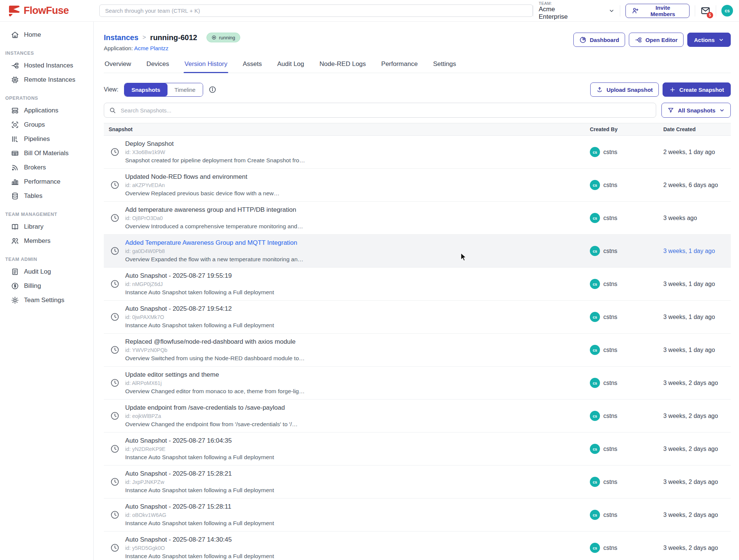 Image resolution: width=739 pixels, height=560 pixels. Describe the element at coordinates (158, 65) in the screenshot. I see `tab-devices: Devices` at that location.